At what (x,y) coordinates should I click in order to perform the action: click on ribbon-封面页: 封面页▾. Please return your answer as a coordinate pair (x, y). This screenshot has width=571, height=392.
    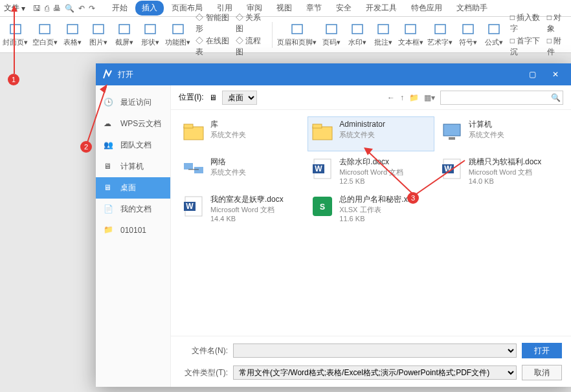
    Looking at the image, I should click on (16, 35).